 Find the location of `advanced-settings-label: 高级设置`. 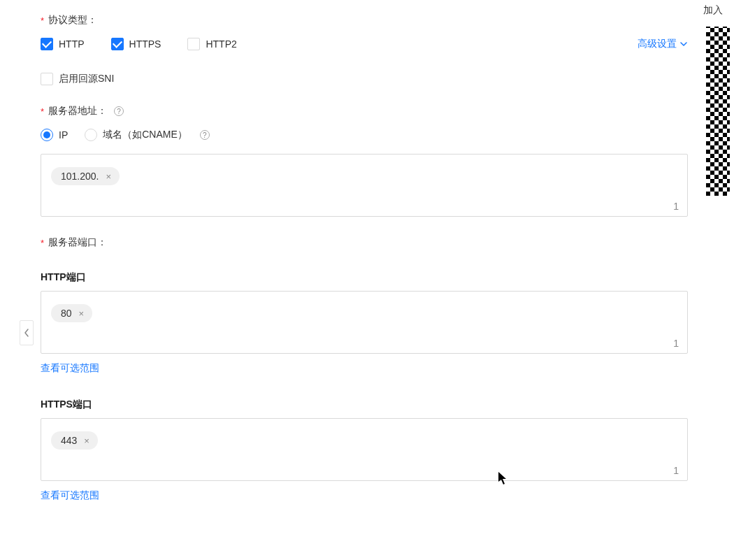

advanced-settings-label: 高级设置 is located at coordinates (657, 44).